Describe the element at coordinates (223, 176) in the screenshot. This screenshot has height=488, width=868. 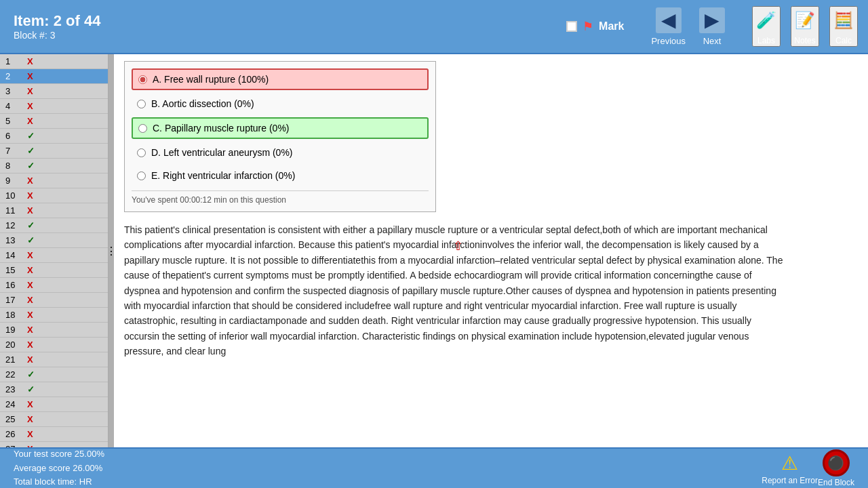
I see `answer-text: E. Right ventricular infarction (0%)` at that location.